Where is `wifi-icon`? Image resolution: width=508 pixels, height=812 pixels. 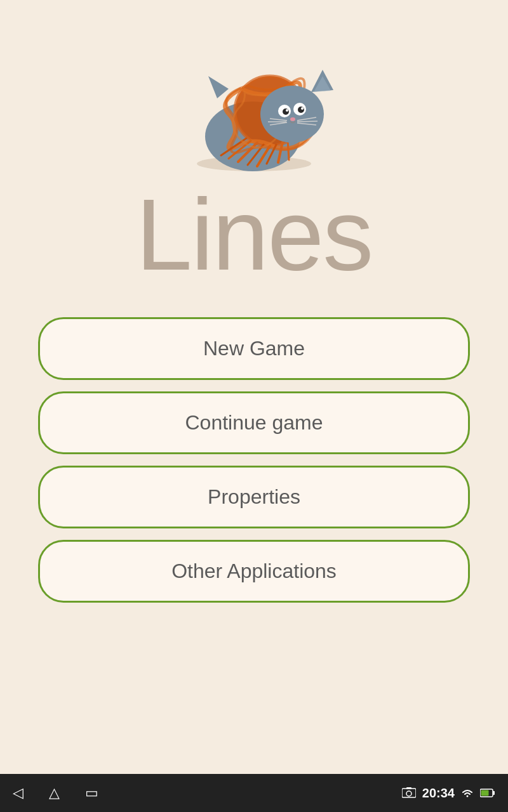 wifi-icon is located at coordinates (467, 793).